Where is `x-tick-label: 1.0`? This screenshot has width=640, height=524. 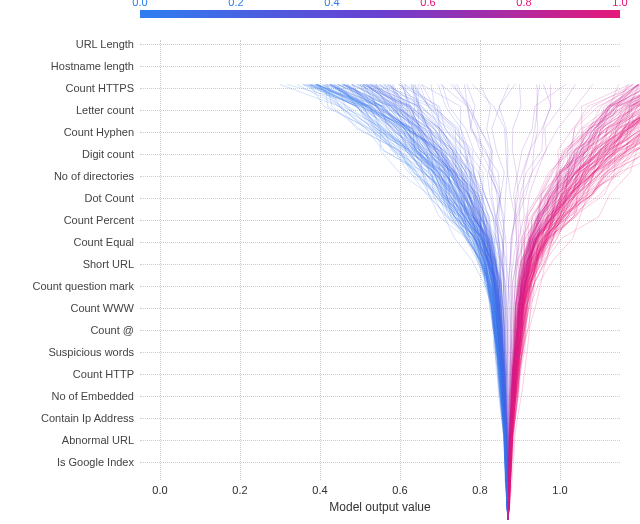
x-tick-label: 1.0 is located at coordinates (560, 490).